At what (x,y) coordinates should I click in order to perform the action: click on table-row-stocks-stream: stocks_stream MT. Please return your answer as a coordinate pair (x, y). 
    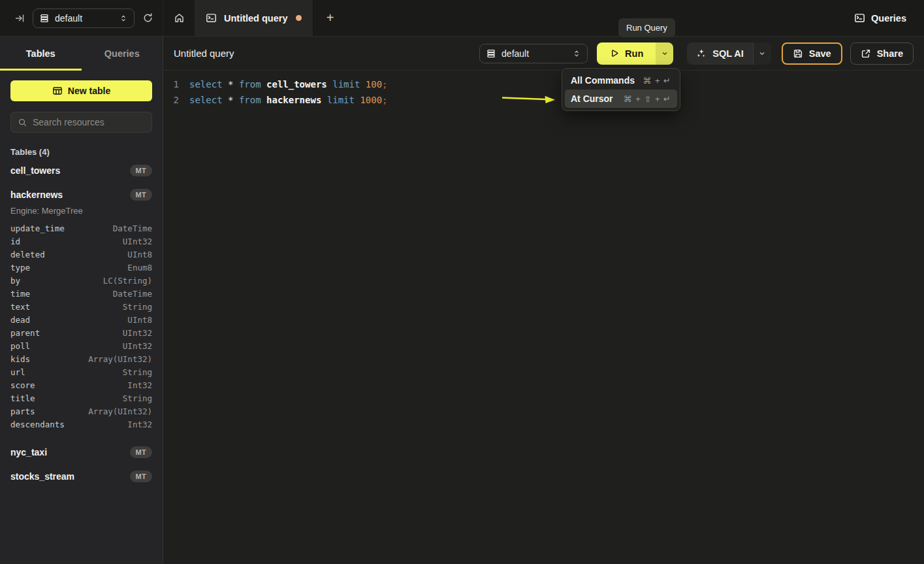
    Looking at the image, I should click on (81, 476).